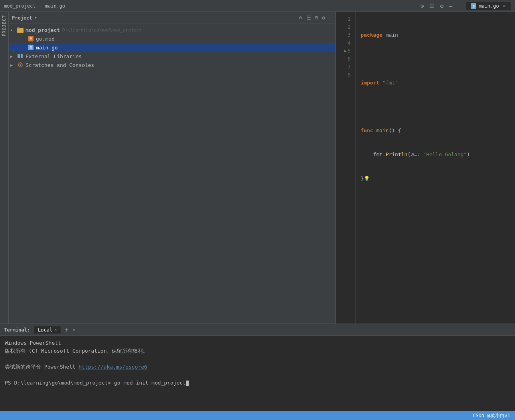 The height and width of the screenshot is (420, 515). What do you see at coordinates (45, 330) in the screenshot?
I see `terminal-tab-label-local: Local` at bounding box center [45, 330].